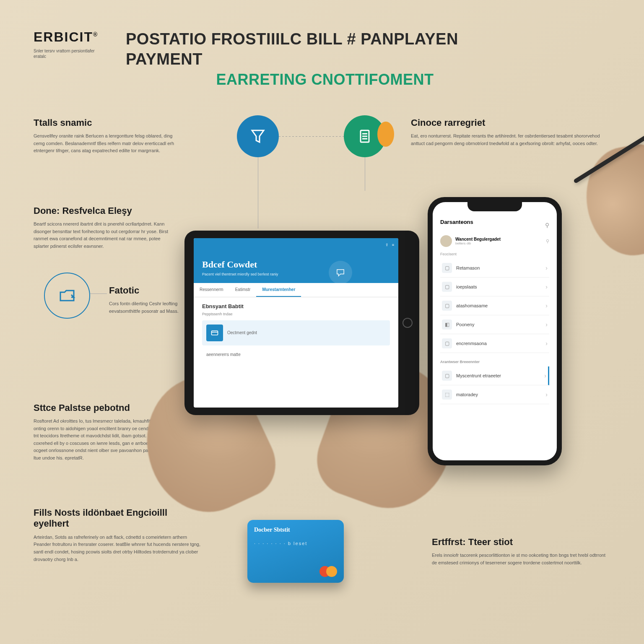 The width and height of the screenshot is (644, 644). I want to click on section-6: Cinoce rarregriet Eat, ero nonturrerst. …, so click(507, 132).